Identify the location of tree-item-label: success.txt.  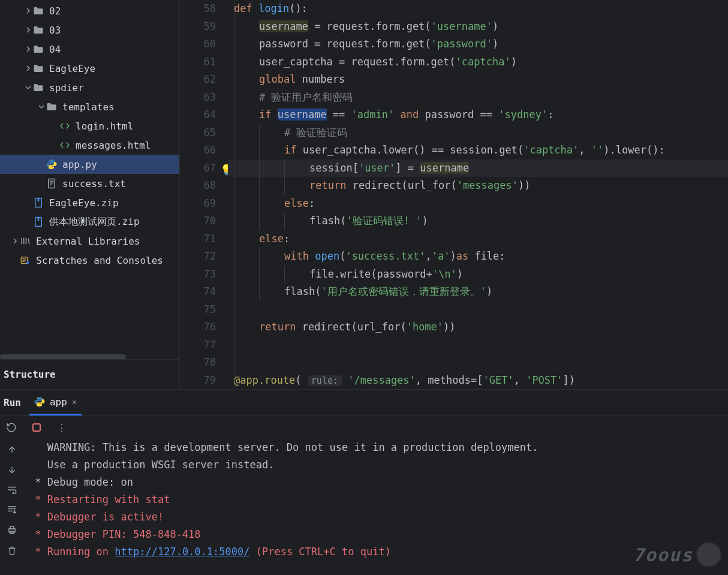
(94, 183).